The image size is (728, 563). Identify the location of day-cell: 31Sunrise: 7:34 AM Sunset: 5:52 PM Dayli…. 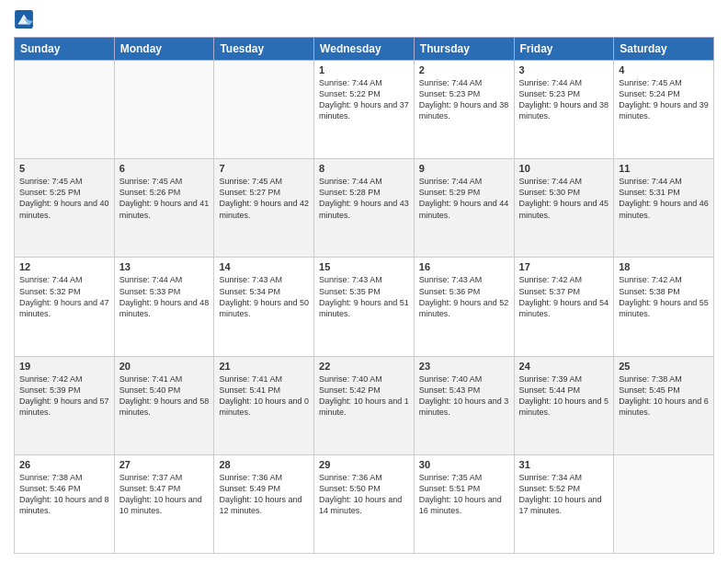
(564, 504).